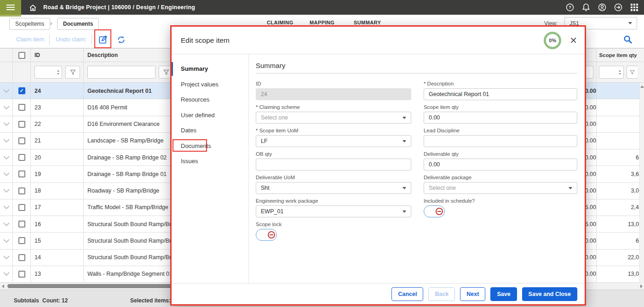 The width and height of the screenshot is (644, 307). What do you see at coordinates (573, 40) in the screenshot?
I see `close-icon: ✕` at bounding box center [573, 40].